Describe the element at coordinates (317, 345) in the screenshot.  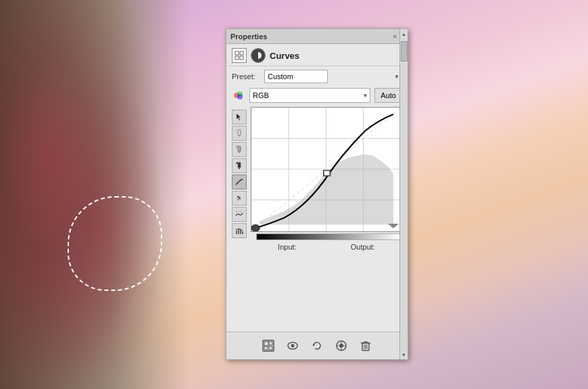
I see `bottom-toolbar` at that location.